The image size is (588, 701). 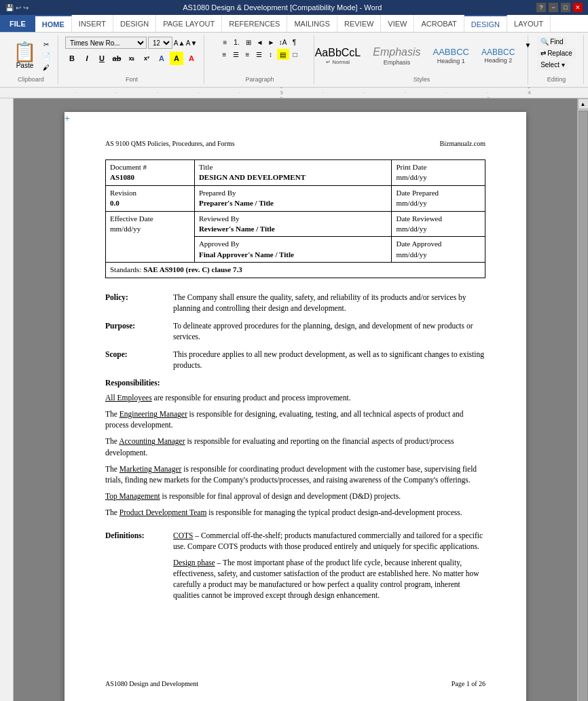 I want to click on tab-design2: DESIGN, so click(x=486, y=23).